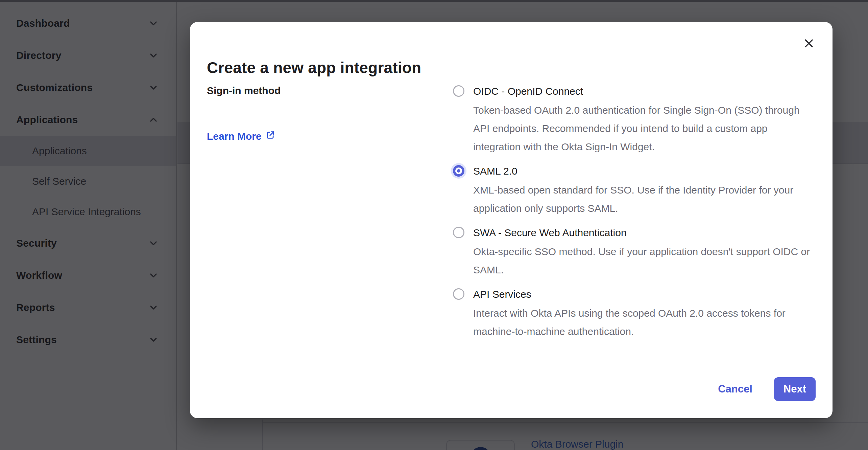 This screenshot has height=450, width=868. What do you see at coordinates (642, 322) in the screenshot?
I see `option-description: Interact with Okta APIs using the scoped…` at bounding box center [642, 322].